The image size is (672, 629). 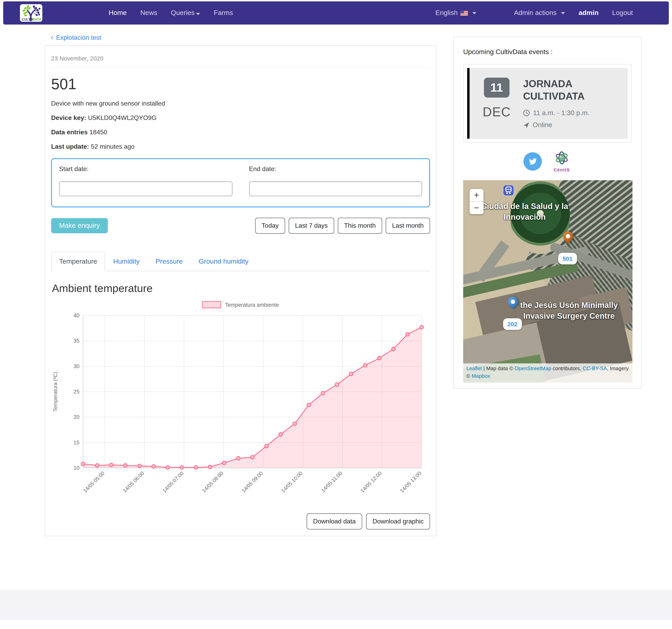 I want to click on quick-range-group: Today Last 7 days This month Last month, so click(x=343, y=226).